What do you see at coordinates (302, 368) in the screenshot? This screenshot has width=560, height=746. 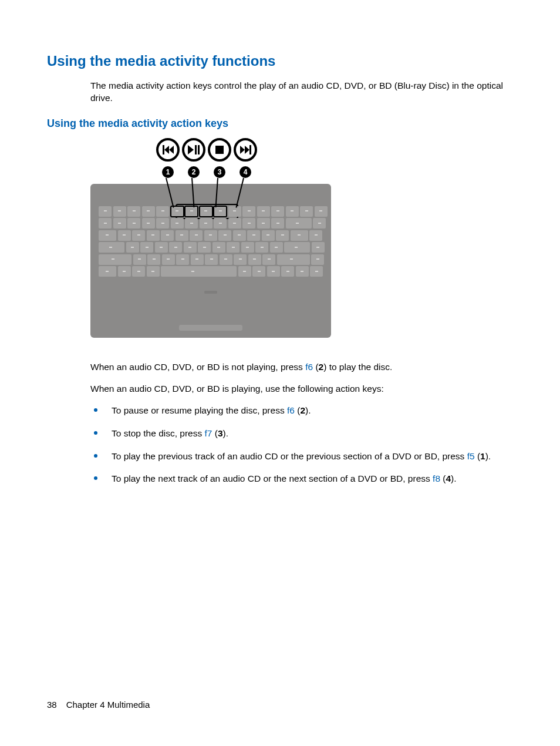 I see `paragraph-play-disc: When an audio CD, DVD, or BD is not play…` at bounding box center [302, 368].